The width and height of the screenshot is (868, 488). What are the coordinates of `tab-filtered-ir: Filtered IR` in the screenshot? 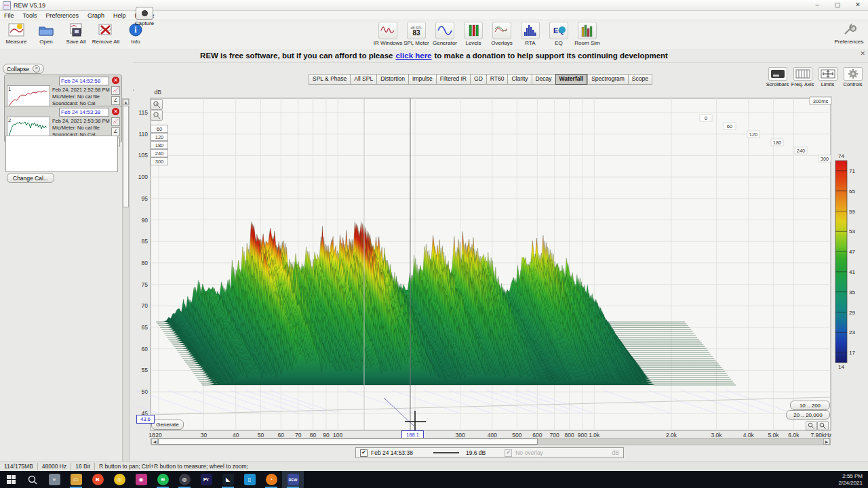 It's located at (453, 79).